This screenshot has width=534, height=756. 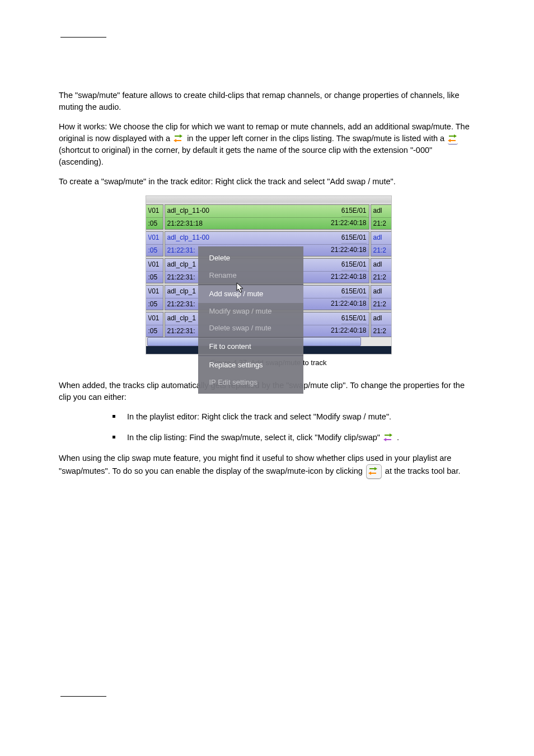 I want to click on header-rule, so click(x=83, y=37).